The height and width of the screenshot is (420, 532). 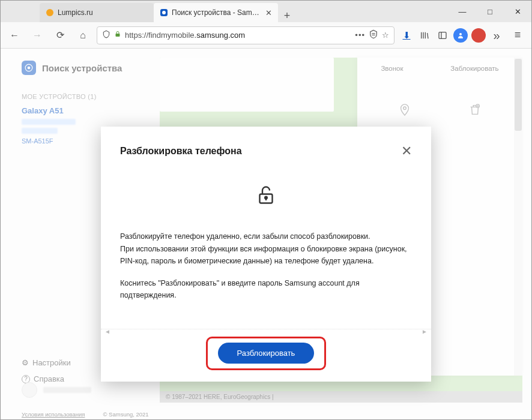 What do you see at coordinates (518, 35) in the screenshot?
I see `menu-button: ≡` at bounding box center [518, 35].